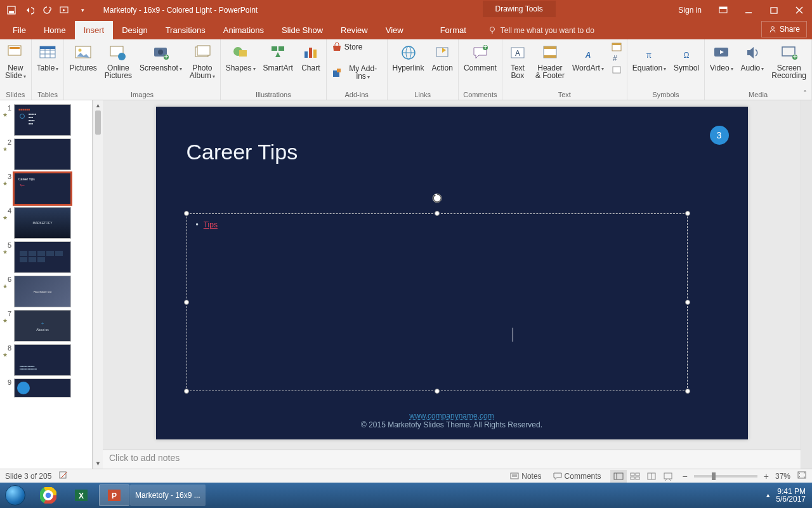 This screenshot has width=812, height=508. I want to click on sign-in-link: Sign in, so click(690, 10).